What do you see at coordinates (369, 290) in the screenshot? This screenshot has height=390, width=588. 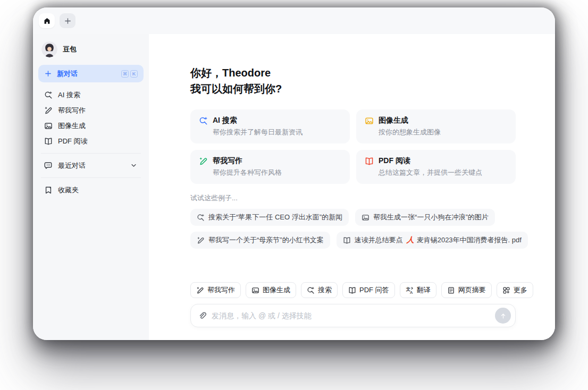 I see `skill-pdf-qa: PDF 问答` at bounding box center [369, 290].